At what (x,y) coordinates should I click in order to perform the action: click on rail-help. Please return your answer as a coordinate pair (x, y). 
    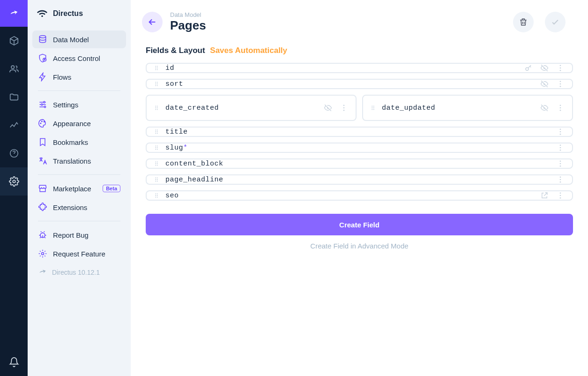
    Looking at the image, I should click on (14, 153).